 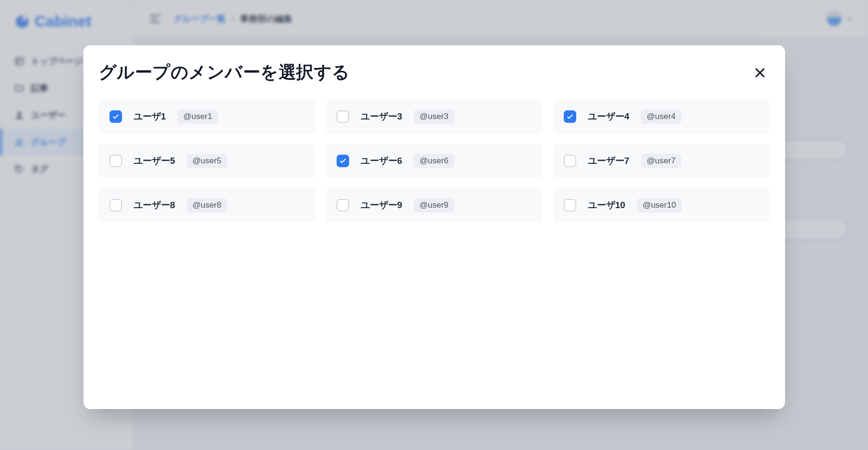 I want to click on member-name: ユーザー6, so click(x=382, y=161).